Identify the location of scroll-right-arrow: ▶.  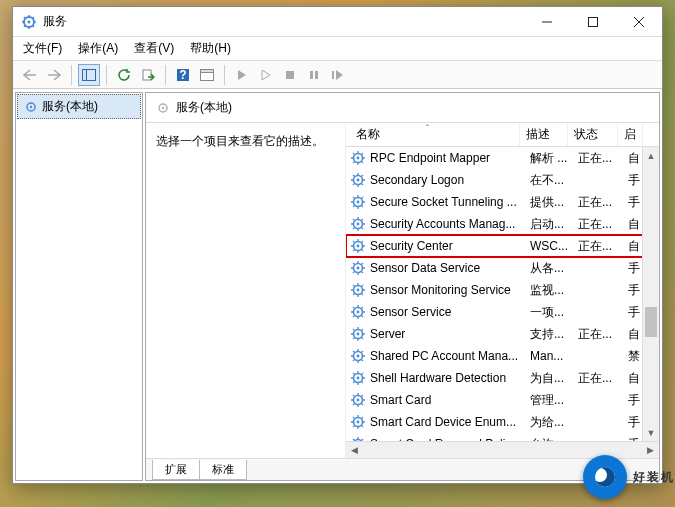
(650, 450).